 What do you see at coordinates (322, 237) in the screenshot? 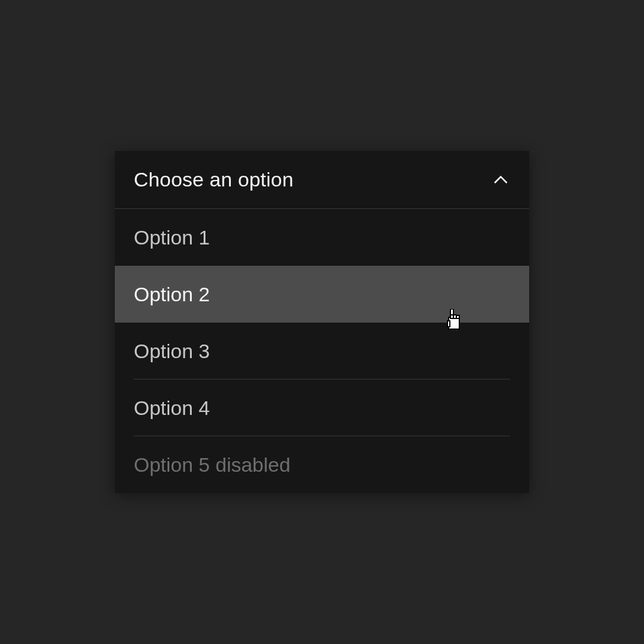
I see `dropdown-option-1: Option 1` at bounding box center [322, 237].